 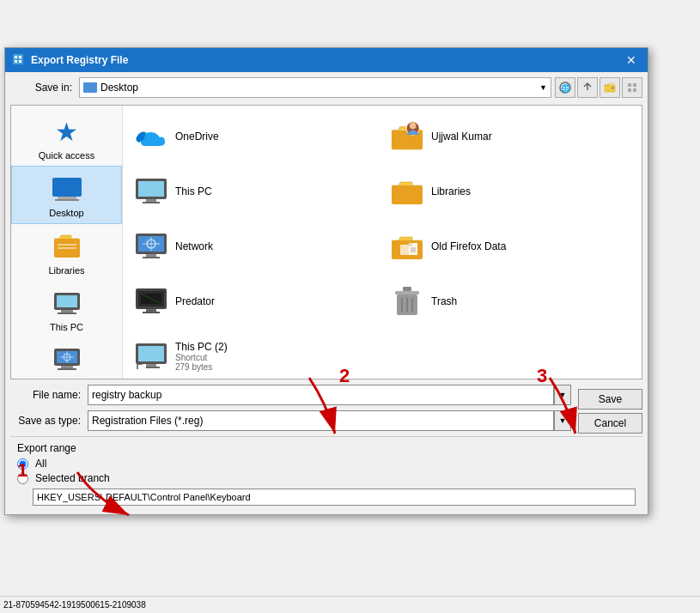 What do you see at coordinates (330, 395) in the screenshot?
I see `filename-input-wrap: ▼` at bounding box center [330, 395].